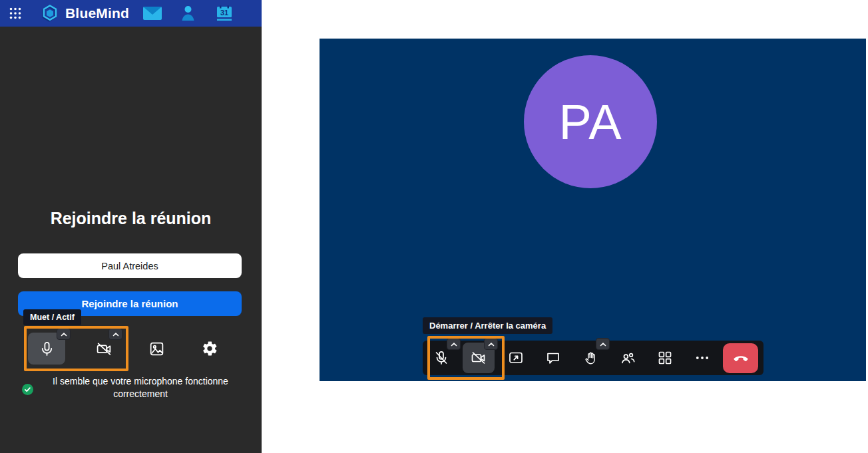 The height and width of the screenshot is (453, 868). What do you see at coordinates (28, 390) in the screenshot?
I see `check-circle-icon` at bounding box center [28, 390].